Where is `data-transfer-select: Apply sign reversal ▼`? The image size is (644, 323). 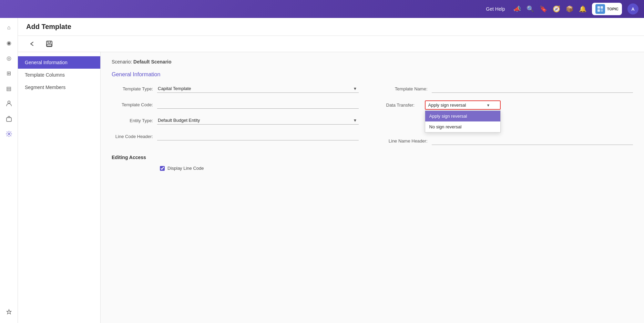
data-transfer-select: Apply sign reversal ▼ is located at coordinates (463, 105).